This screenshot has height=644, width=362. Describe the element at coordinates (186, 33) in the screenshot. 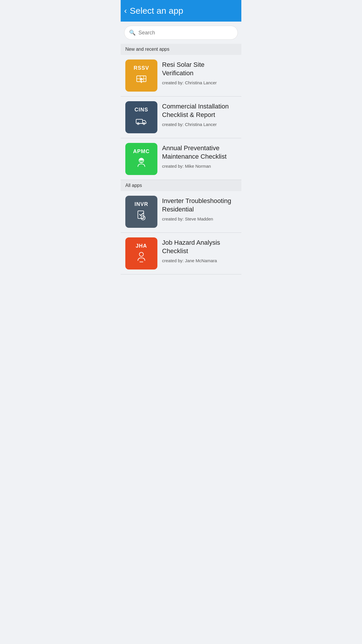

I see `search-input` at that location.